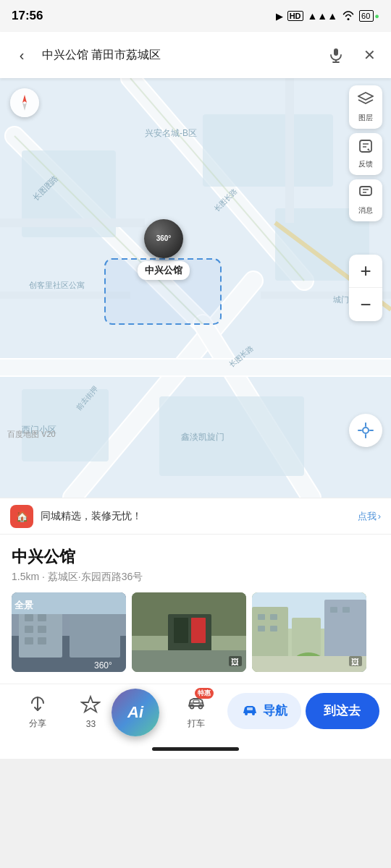 The height and width of the screenshot is (868, 391). What do you see at coordinates (309, 632) in the screenshot?
I see `photo-thumb-3: 🖼` at bounding box center [309, 632].